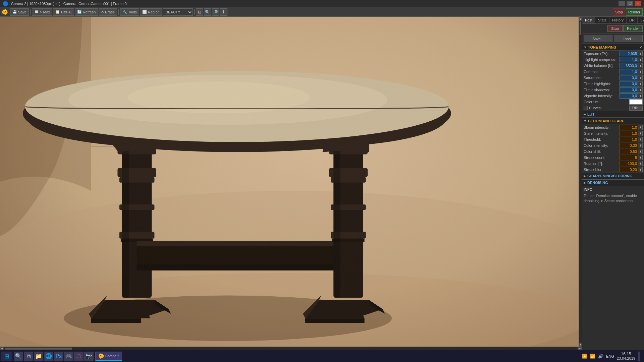 Image resolution: width=644 pixels, height=362 pixels. Describe the element at coordinates (636, 102) in the screenshot. I see `color-tint-swatch` at that location.